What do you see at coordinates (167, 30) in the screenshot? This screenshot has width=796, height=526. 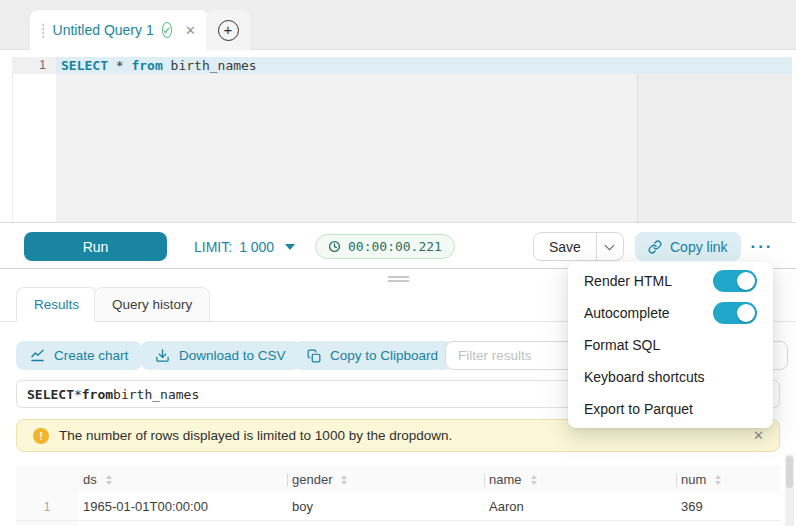 I see `query-success-check-icon: ✓` at bounding box center [167, 30].